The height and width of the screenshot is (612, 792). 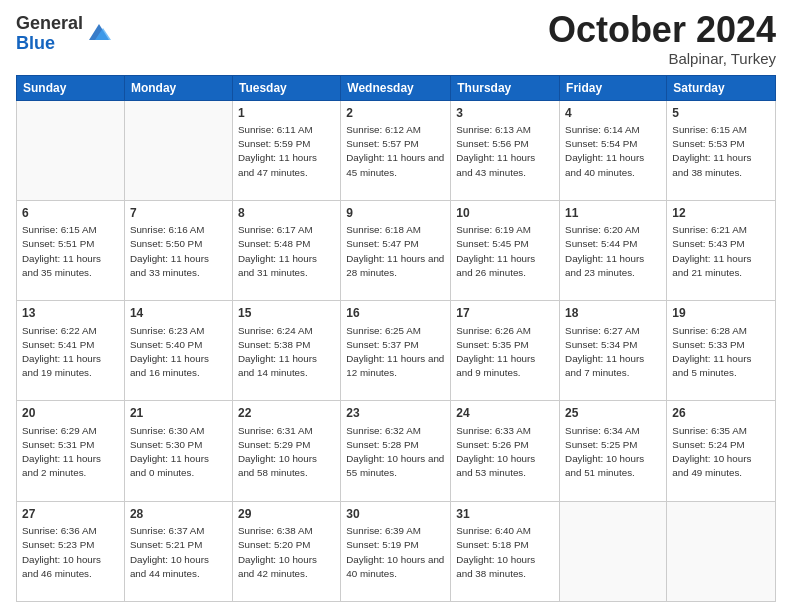 I want to click on header-row: SundayMondayTuesdayWednesdayThursdayFrid…, so click(x=396, y=88).